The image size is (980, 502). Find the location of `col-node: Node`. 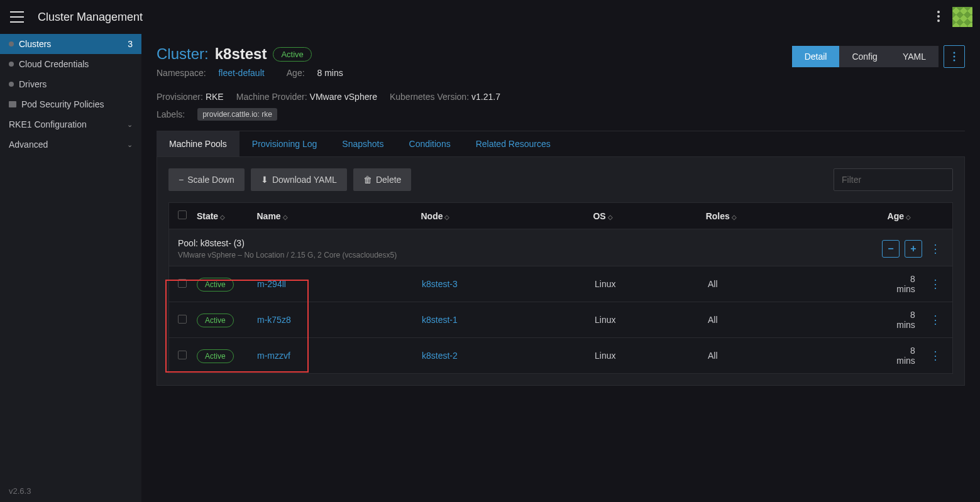

col-node: Node is located at coordinates (431, 216).